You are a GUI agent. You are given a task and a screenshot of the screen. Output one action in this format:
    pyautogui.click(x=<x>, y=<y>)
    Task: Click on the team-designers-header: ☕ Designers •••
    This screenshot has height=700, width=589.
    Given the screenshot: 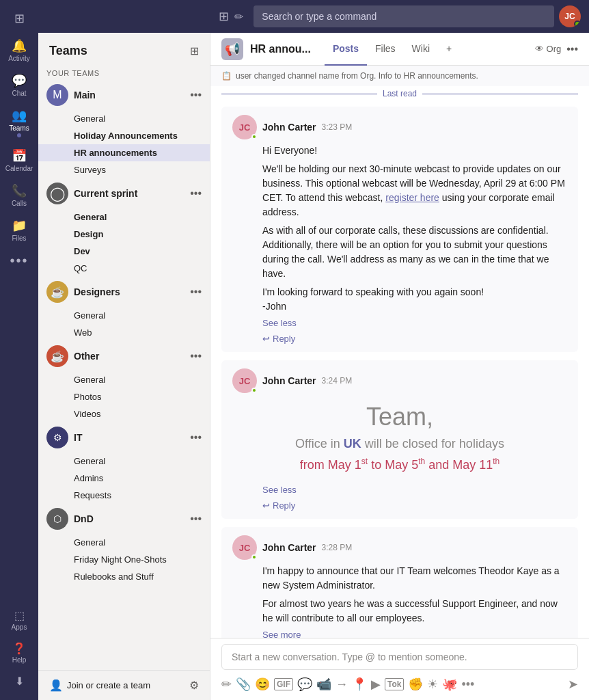 What is the action you would take?
    pyautogui.click(x=124, y=292)
    